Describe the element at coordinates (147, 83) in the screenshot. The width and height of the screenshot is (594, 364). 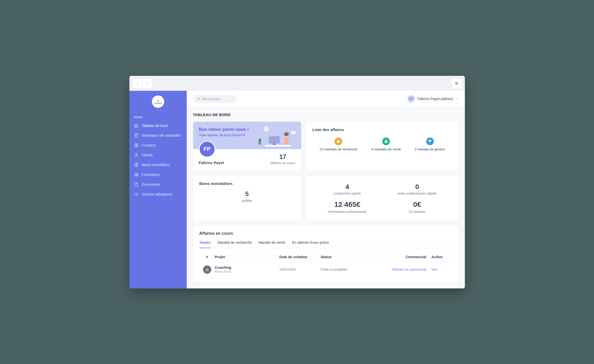
I see `nav-forward-button` at that location.